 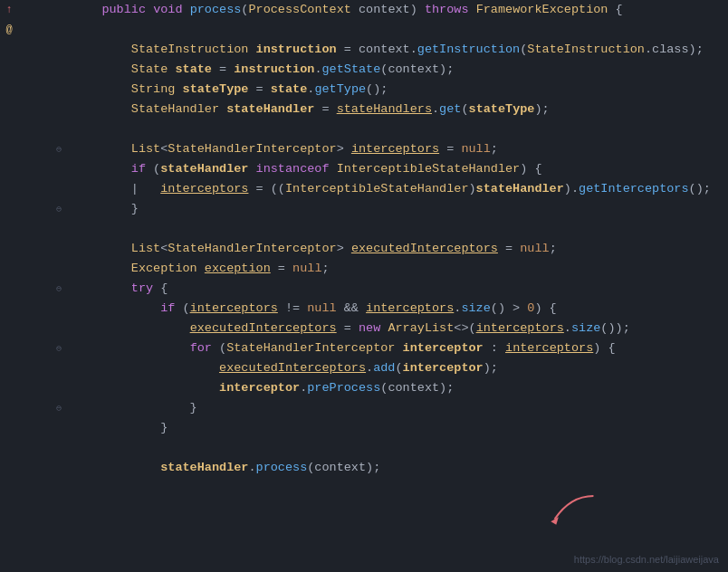 What do you see at coordinates (396, 329) in the screenshot?
I see `code-line-17: executedInterceptors = new ArrayList<>(i…` at bounding box center [396, 329].